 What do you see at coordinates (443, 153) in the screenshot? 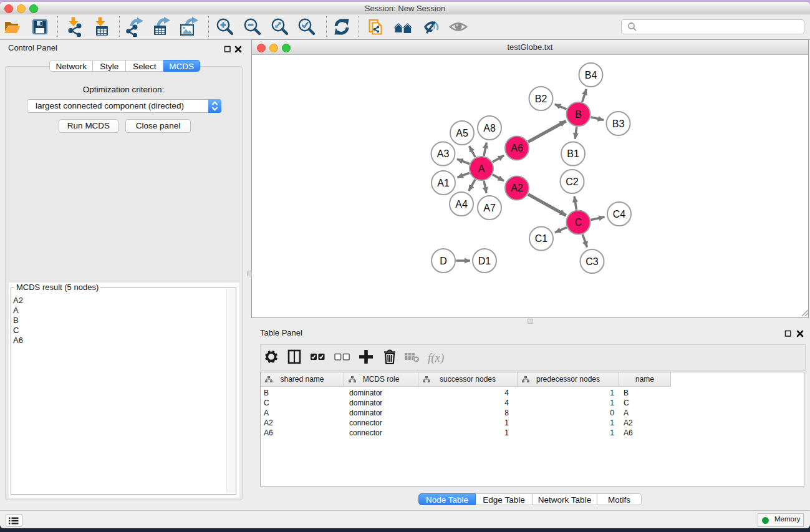
I see `svg-text: A3` at bounding box center [443, 153].